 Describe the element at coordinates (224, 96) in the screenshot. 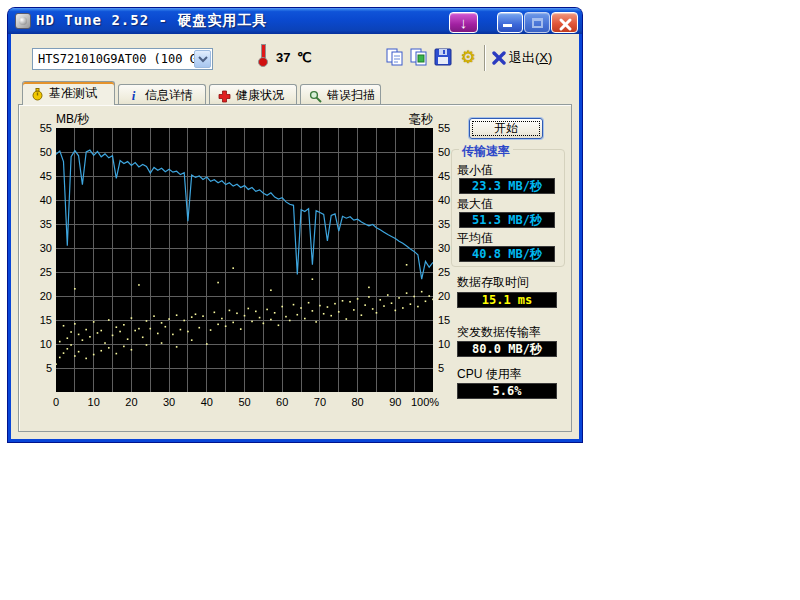

I see `health-icon` at that location.